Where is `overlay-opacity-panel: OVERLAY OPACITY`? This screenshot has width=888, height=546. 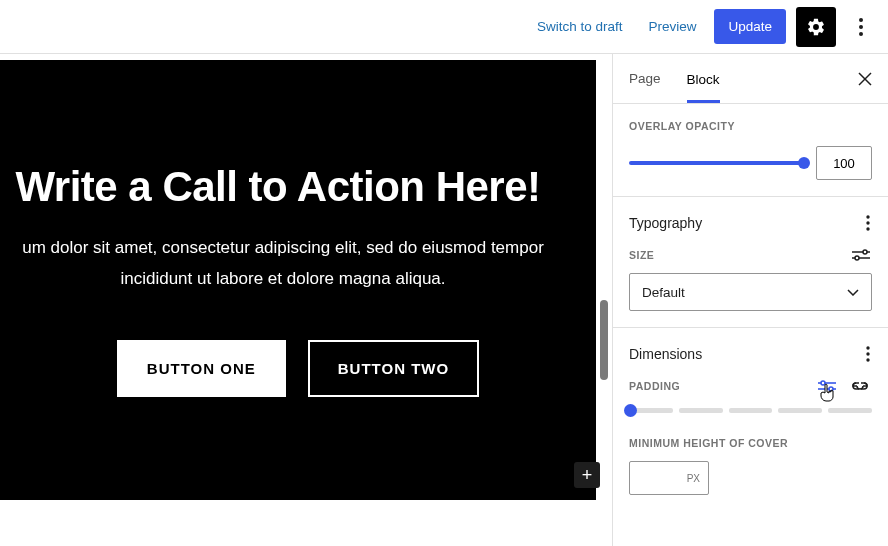 overlay-opacity-panel: OVERLAY OPACITY is located at coordinates (750, 150).